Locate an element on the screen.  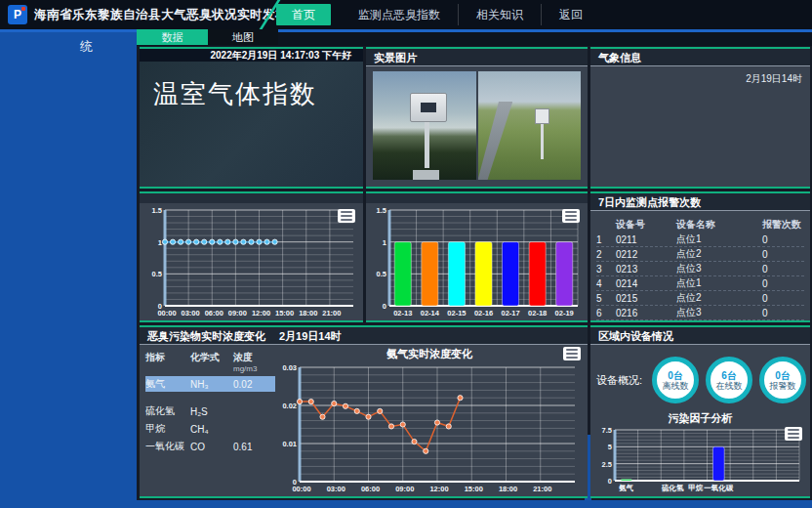
panel-title: 恶臭污染物实时浓度变化 is located at coordinates (207, 336).